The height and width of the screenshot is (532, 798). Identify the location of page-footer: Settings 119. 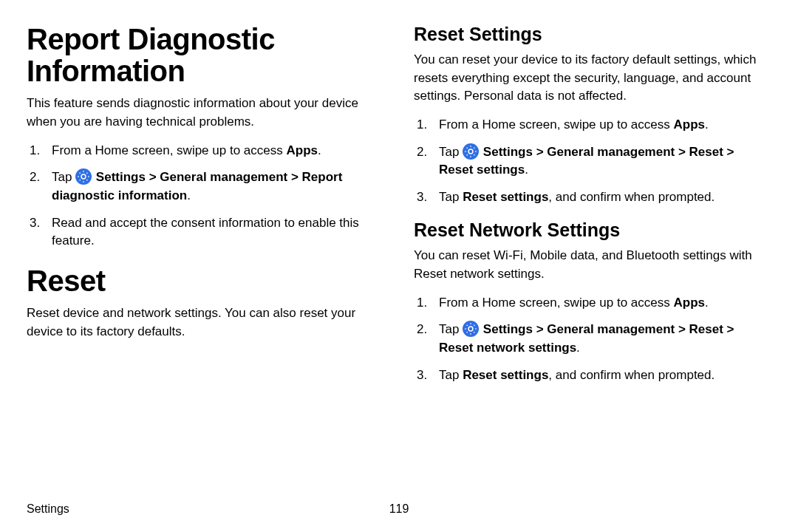
(399, 509).